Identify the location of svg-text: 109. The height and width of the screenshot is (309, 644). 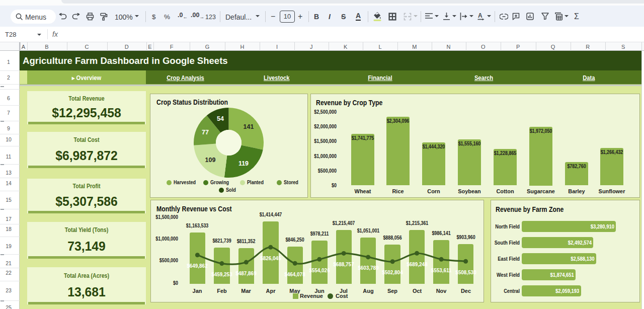
(210, 160).